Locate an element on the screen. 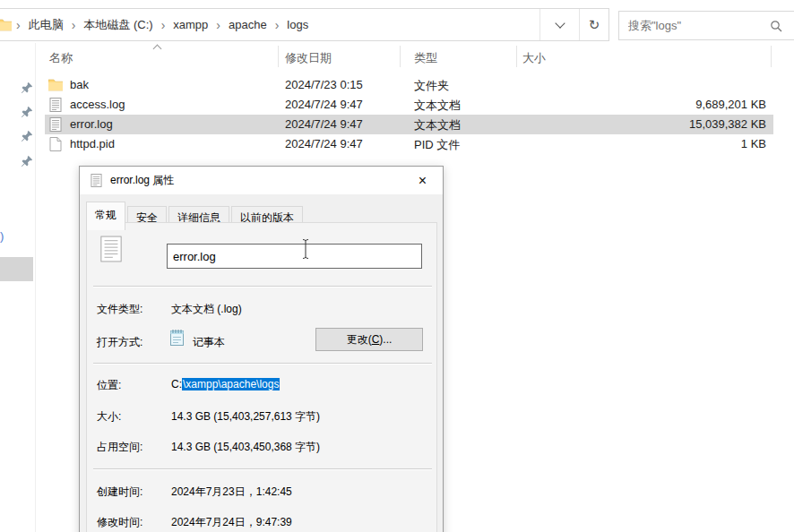  breadcrumb-xampp: xampp is located at coordinates (190, 25).